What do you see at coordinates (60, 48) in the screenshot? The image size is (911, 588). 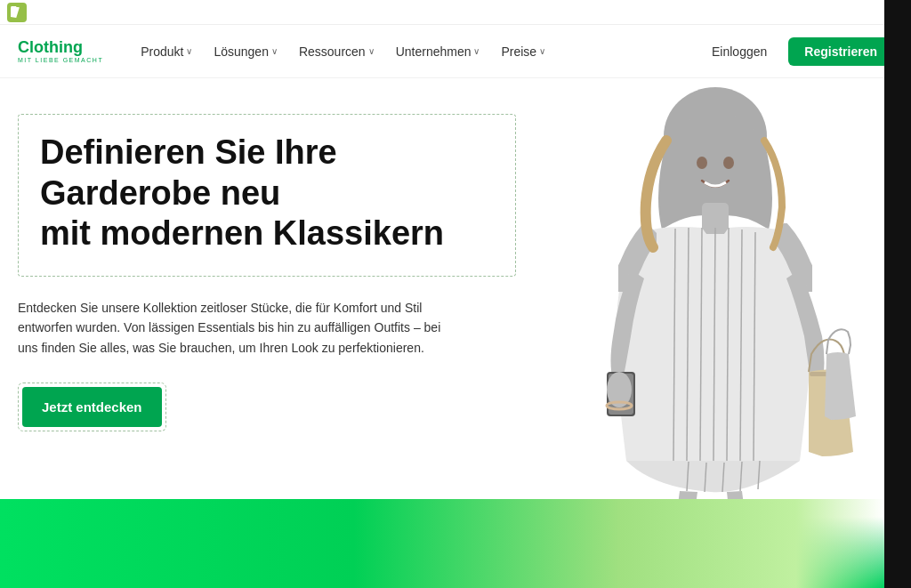 I see `brand-name: Clothing` at bounding box center [60, 48].